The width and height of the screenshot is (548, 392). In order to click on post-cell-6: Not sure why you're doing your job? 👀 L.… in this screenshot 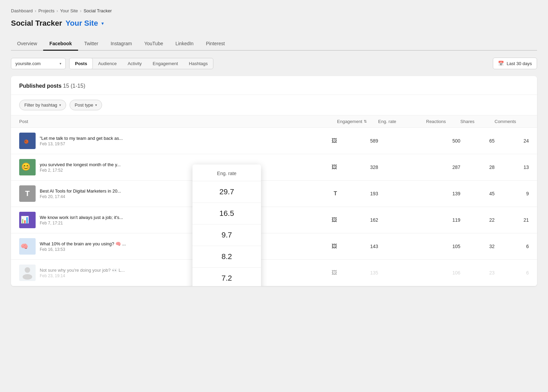, I will do `click(178, 273)`.